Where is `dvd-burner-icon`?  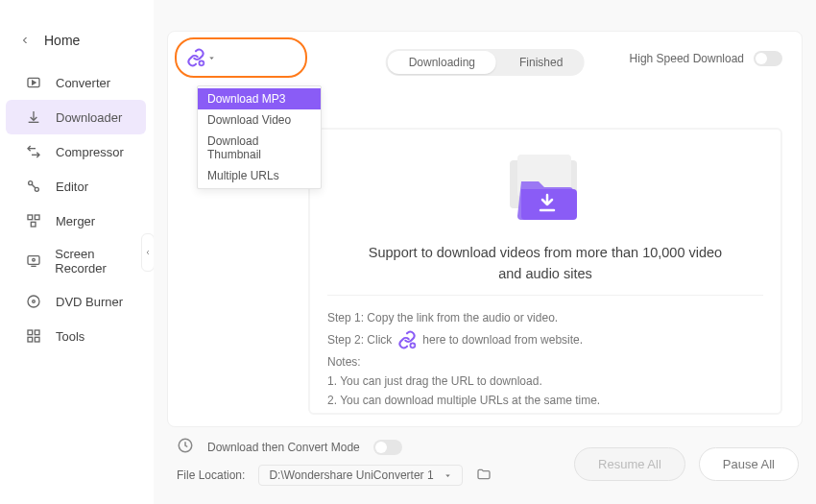 dvd-burner-icon is located at coordinates (34, 301).